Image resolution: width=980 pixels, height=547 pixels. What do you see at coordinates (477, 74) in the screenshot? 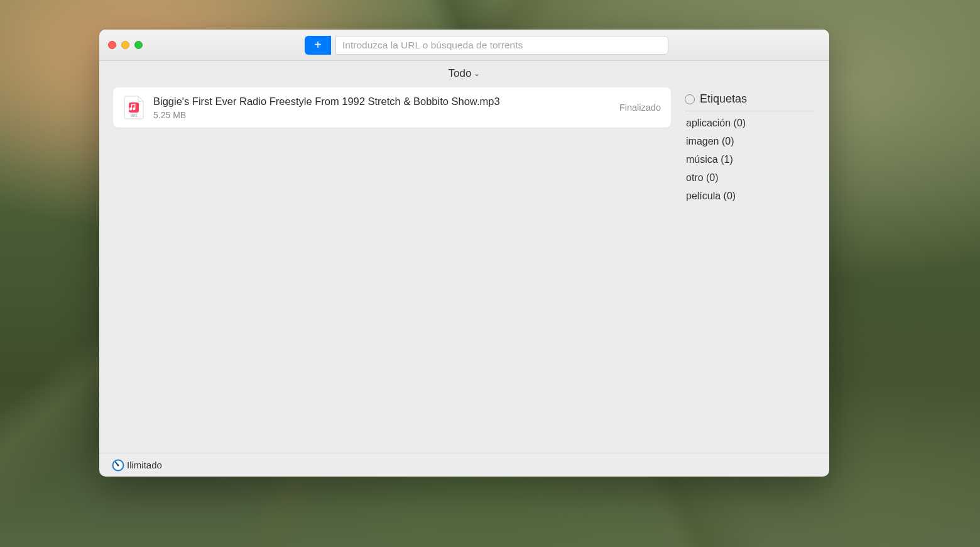
I see `chevron-down-icon: ⌄` at bounding box center [477, 74].